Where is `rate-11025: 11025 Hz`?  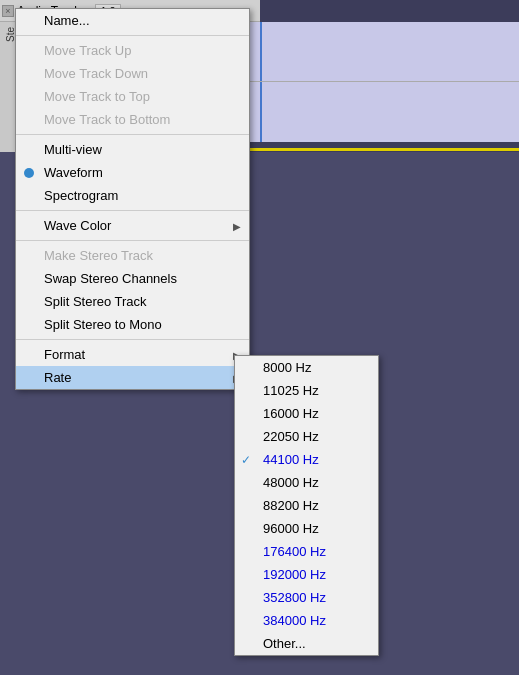
rate-11025: 11025 Hz is located at coordinates (306, 390).